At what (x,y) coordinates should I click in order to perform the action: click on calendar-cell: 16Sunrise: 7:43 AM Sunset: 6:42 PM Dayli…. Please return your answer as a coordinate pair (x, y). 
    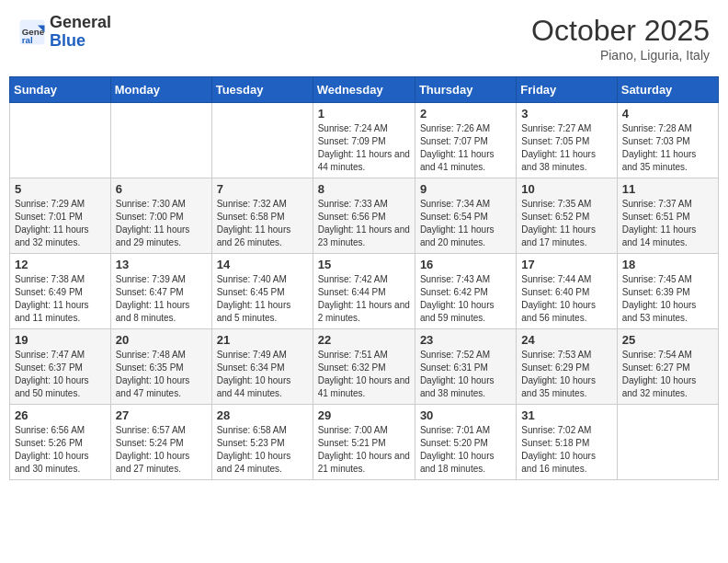
    Looking at the image, I should click on (465, 292).